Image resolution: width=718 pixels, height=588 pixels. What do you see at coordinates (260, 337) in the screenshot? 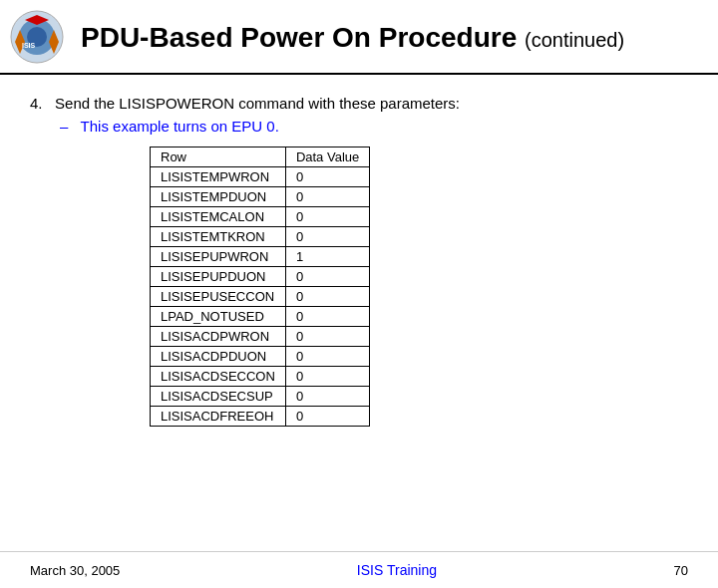
I see `table-row: LISISACDPWRON0` at bounding box center [260, 337].